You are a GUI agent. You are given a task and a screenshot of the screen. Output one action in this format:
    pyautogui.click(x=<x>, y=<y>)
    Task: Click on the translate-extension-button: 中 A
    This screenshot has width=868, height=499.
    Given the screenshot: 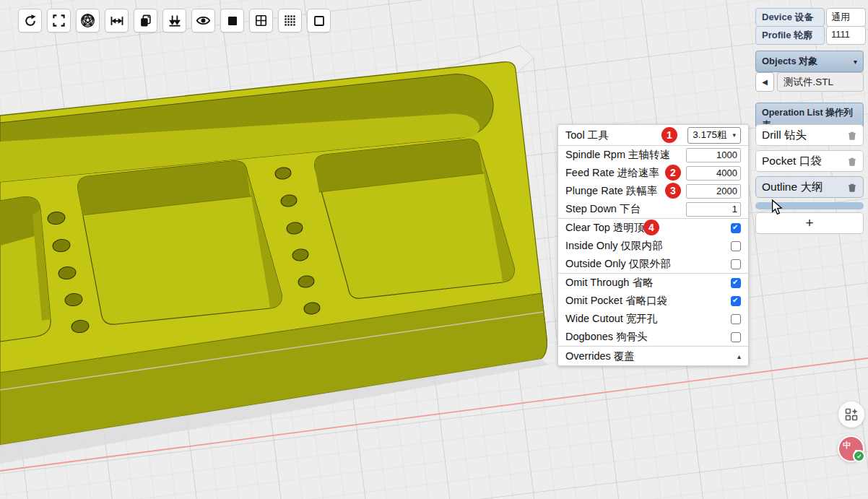 What is the action you would take?
    pyautogui.click(x=851, y=449)
    